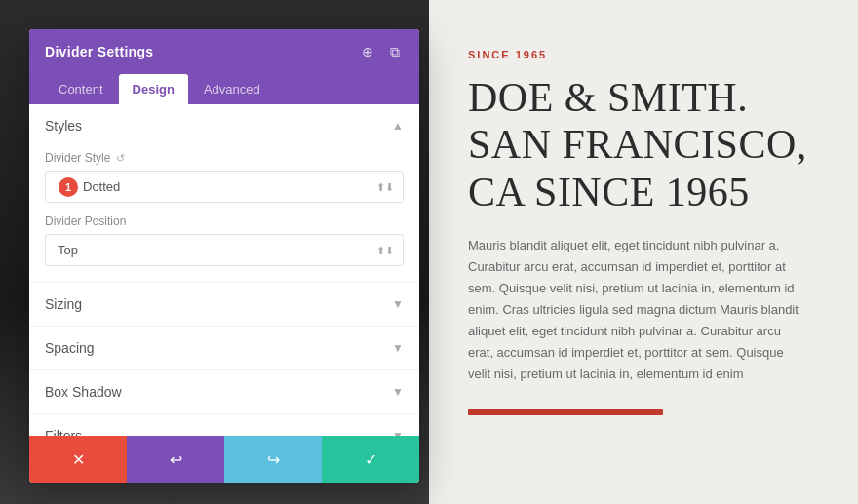 This screenshot has height=504, width=858. Describe the element at coordinates (224, 425) in the screenshot. I see `section-filters-header: Filters ▼` at that location.